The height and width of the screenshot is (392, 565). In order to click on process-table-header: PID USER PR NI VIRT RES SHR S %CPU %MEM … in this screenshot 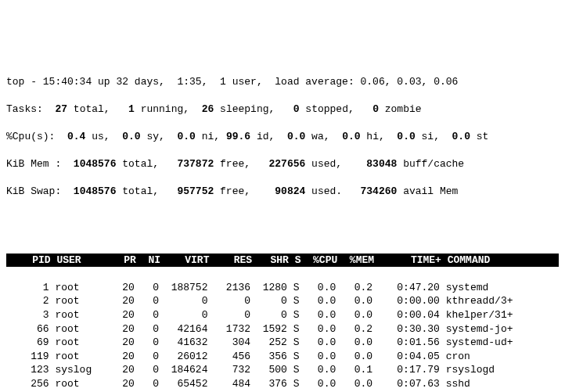, I will do `click(282, 261)`.